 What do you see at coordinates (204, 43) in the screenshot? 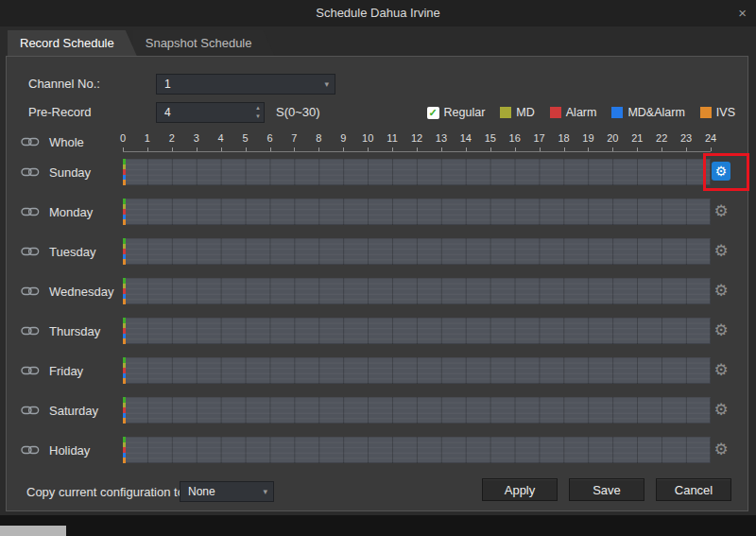
I see `tab-snapshot-schedule: Snapshot Schedule` at bounding box center [204, 43].